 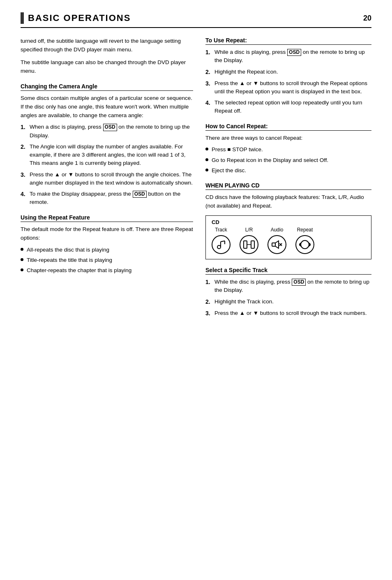 What do you see at coordinates (293, 286) in the screenshot?
I see `step-text: While the disc is playing, press OSD on …` at bounding box center [293, 286].